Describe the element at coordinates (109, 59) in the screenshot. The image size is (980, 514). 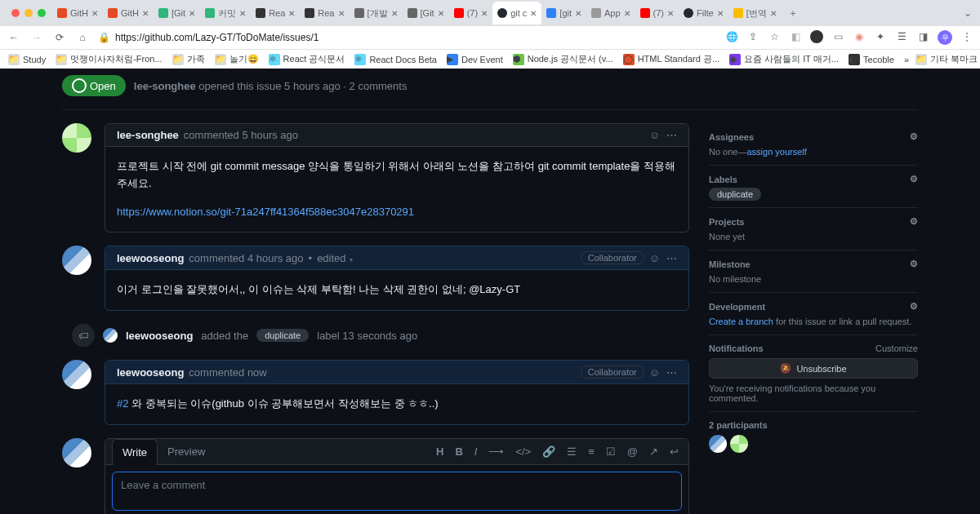
I see `bookmark-item: 📁멋쟁이사자처럼-Fron...` at that location.